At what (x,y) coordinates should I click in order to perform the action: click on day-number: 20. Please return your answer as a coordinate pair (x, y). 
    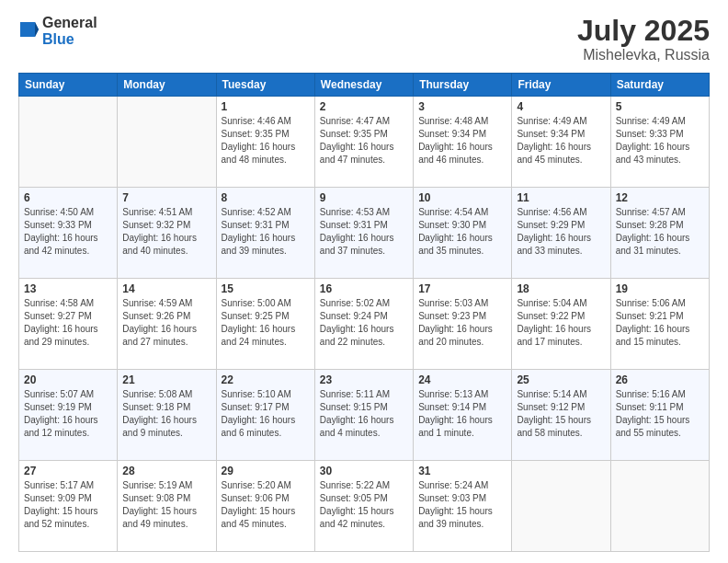
    Looking at the image, I should click on (68, 380).